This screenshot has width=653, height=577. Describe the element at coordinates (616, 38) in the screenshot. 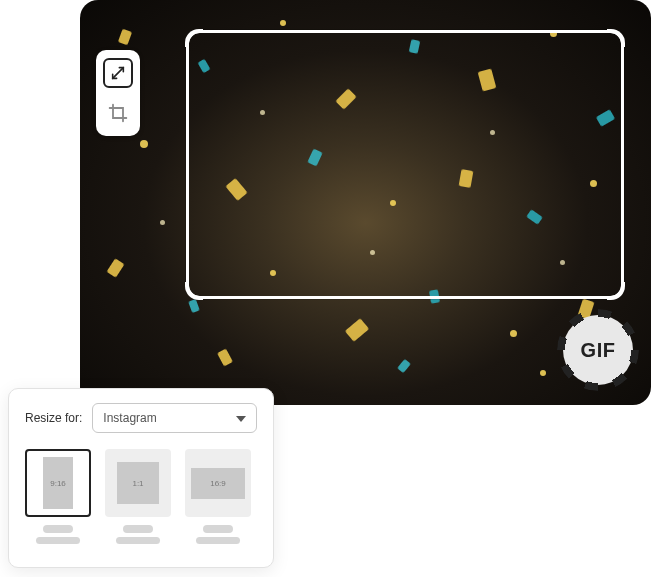

I see `crop-handle-tr` at that location.